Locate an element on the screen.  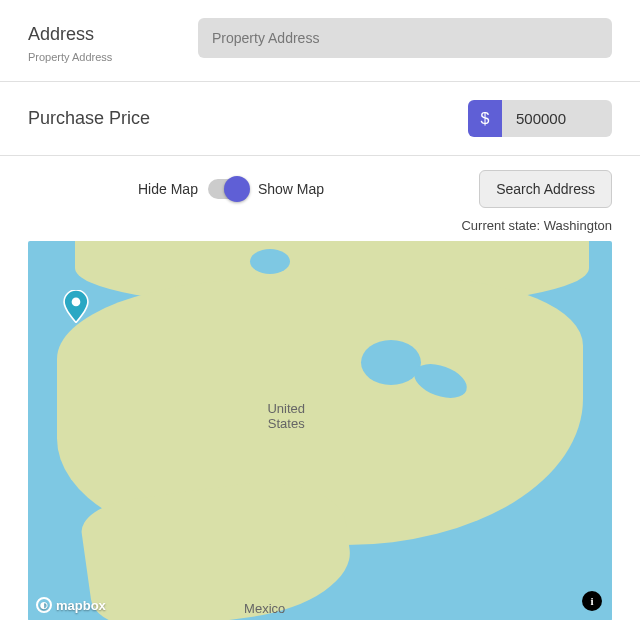
map-country-label-us: United States is located at coordinates (286, 416).